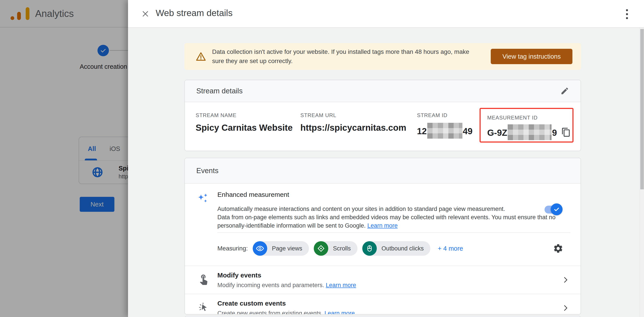 This screenshot has height=317, width=644. Describe the element at coordinates (220, 91) in the screenshot. I see `stream-details-title: Stream details` at that location.